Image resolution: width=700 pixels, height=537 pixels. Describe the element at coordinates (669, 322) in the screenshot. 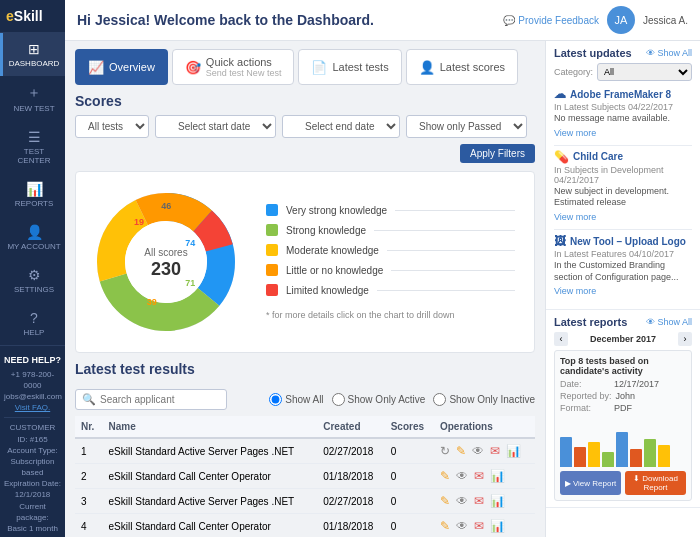

I see `reports-show-all: 👁 Show All` at that location.